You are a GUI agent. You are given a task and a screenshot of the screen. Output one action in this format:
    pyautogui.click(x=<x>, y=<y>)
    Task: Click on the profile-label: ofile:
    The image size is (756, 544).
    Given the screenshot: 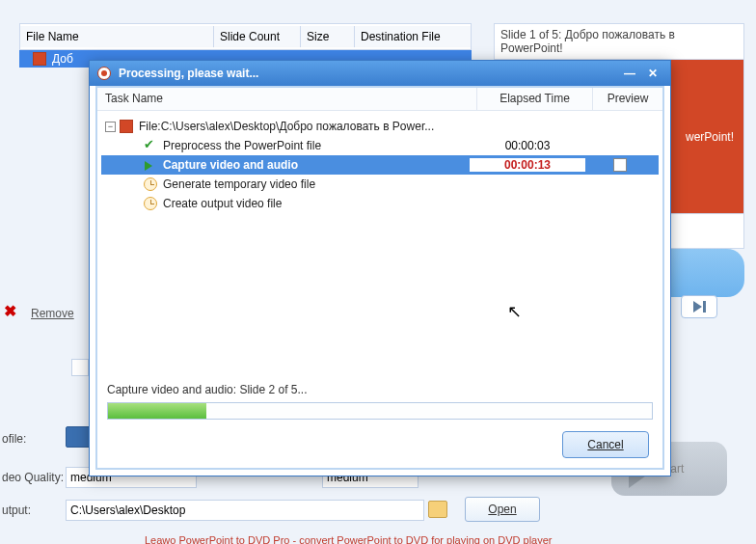 What is the action you would take?
    pyautogui.click(x=14, y=439)
    